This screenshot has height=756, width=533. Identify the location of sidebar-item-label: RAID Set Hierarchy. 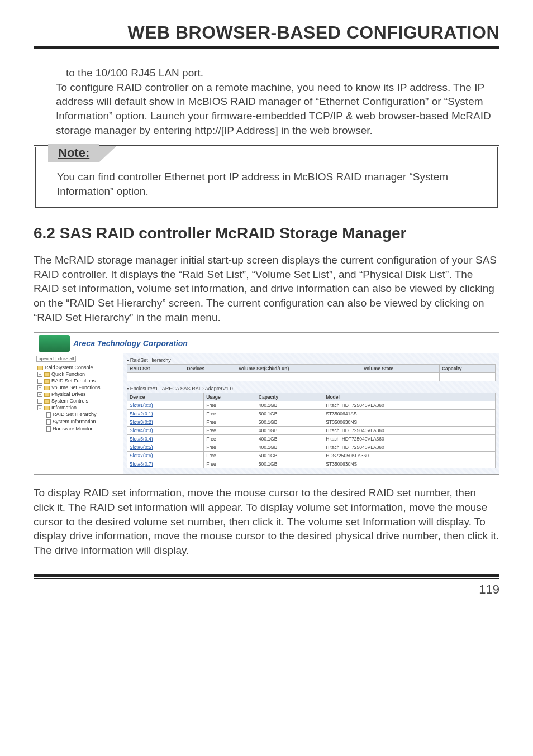
(75, 414).